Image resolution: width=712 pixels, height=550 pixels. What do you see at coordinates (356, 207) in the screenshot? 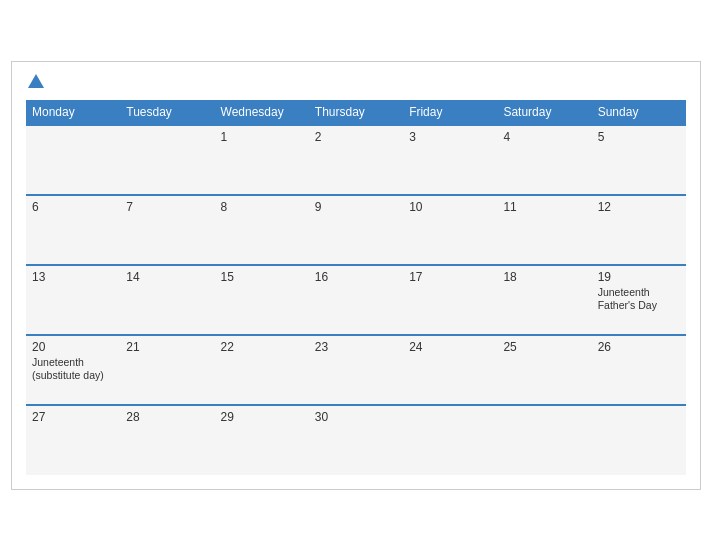
I see `cell-date-number: 9` at bounding box center [356, 207].